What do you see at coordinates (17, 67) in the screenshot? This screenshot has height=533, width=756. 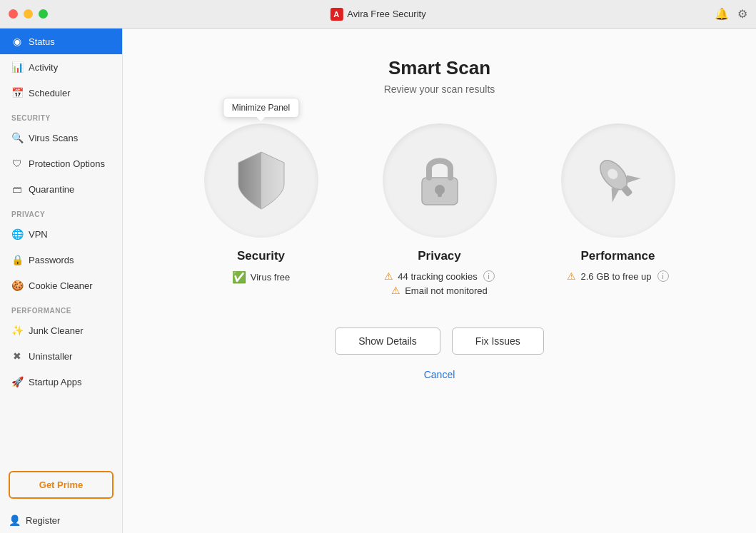 I see `activity-icon: 📊` at bounding box center [17, 67].